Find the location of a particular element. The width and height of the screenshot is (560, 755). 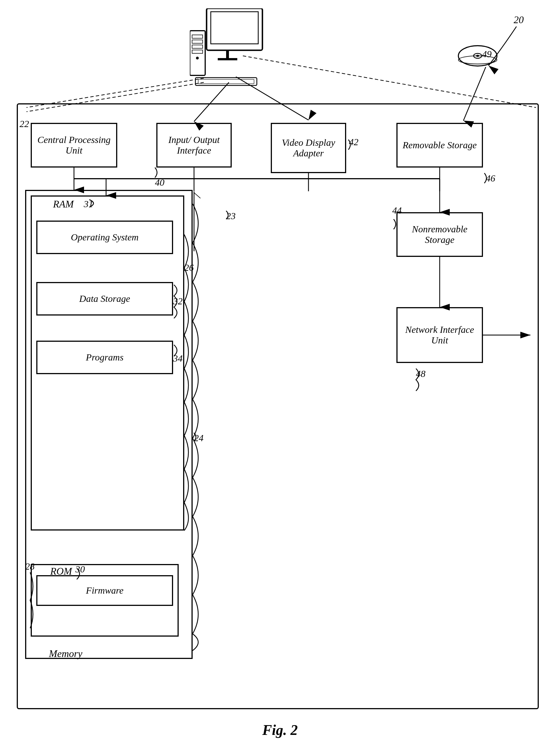

os-label: Operating System is located at coordinates (105, 237).